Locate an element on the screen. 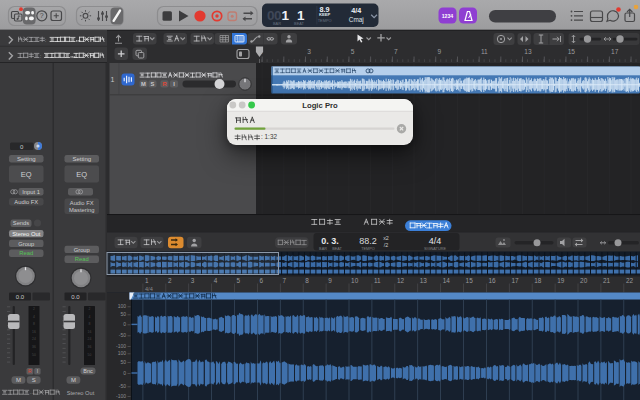 Image resolution: width=640 pixels, height=400 pixels. svg-text: Cmaj is located at coordinates (356, 20).